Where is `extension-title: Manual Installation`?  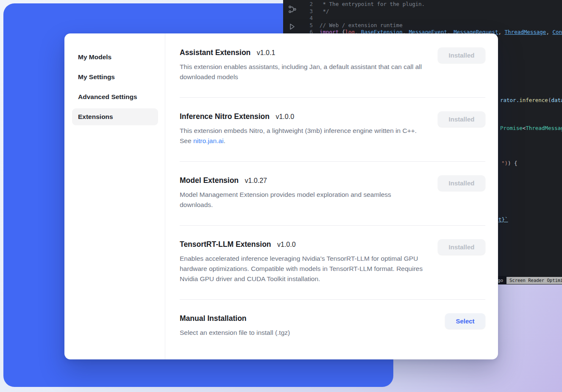 extension-title: Manual Installation is located at coordinates (213, 318).